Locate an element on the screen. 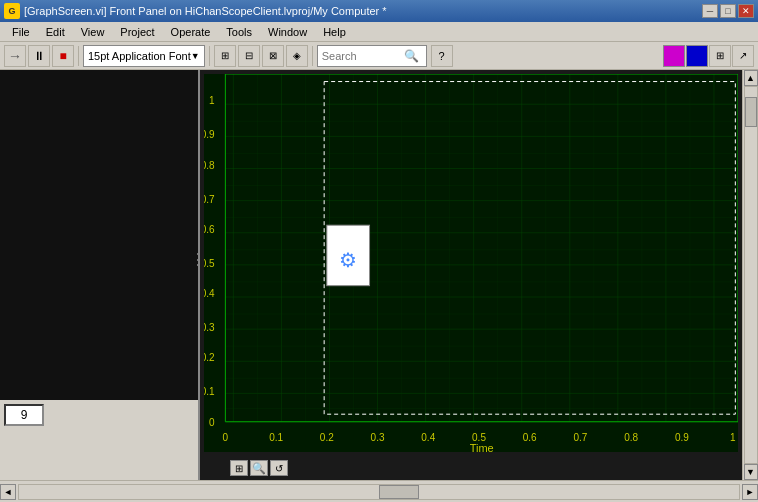  menu-bar: File Edit View Project Operate Tools Win… is located at coordinates (379, 32).